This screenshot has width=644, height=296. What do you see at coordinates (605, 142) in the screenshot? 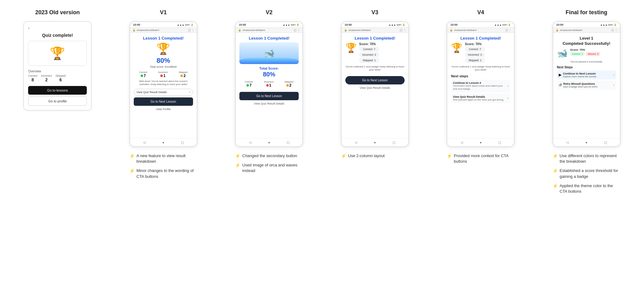
I see `square-nav-final: ▢` at bounding box center [605, 142].